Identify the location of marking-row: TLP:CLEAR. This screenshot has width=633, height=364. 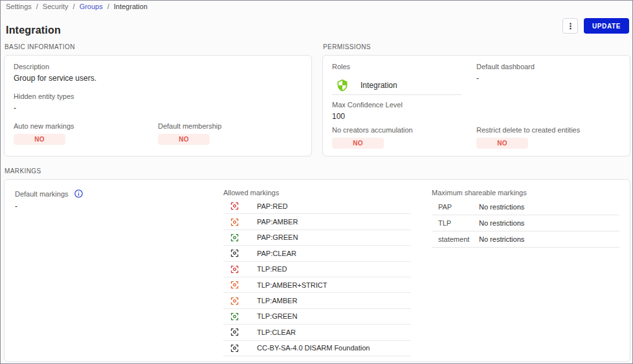
(317, 332).